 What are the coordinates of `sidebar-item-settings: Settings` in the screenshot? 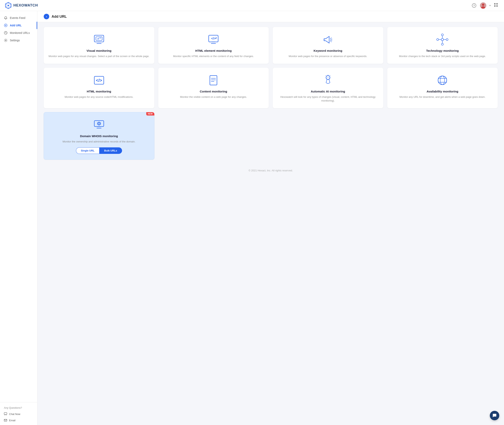 It's located at (19, 40).